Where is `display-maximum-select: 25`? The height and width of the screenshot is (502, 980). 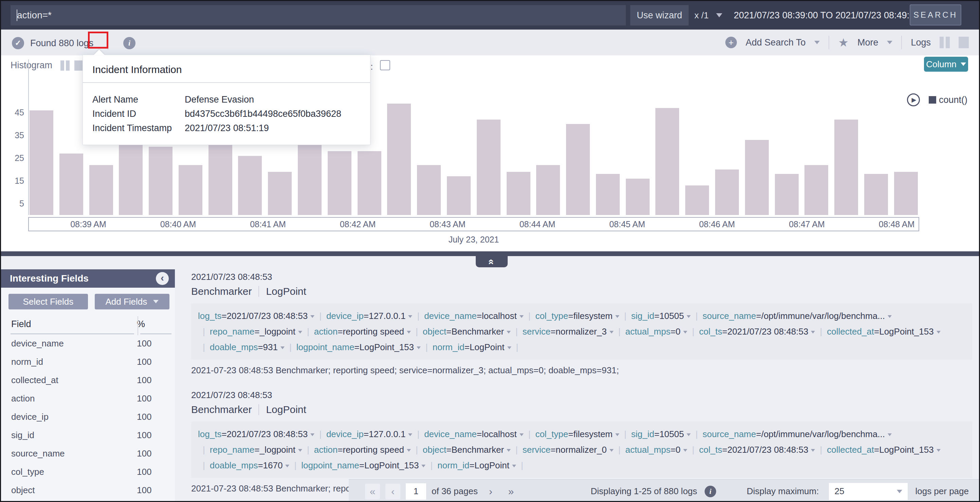 display-maximum-select: 25 is located at coordinates (868, 492).